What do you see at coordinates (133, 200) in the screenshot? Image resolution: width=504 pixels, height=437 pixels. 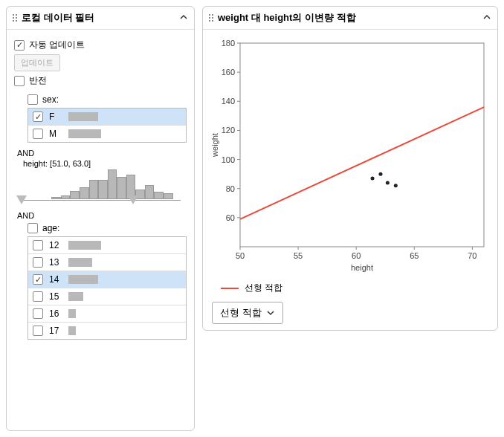 I see `slider-handle-right` at bounding box center [133, 200].